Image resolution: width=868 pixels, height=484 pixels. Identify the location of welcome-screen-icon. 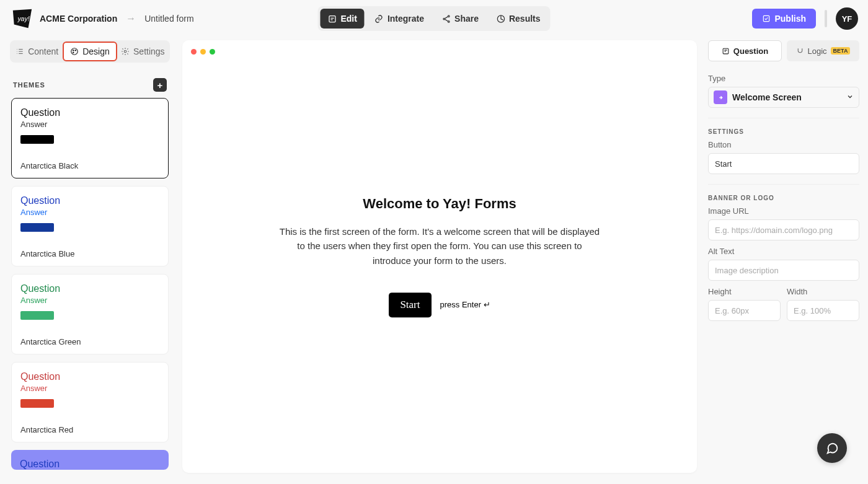
(720, 97).